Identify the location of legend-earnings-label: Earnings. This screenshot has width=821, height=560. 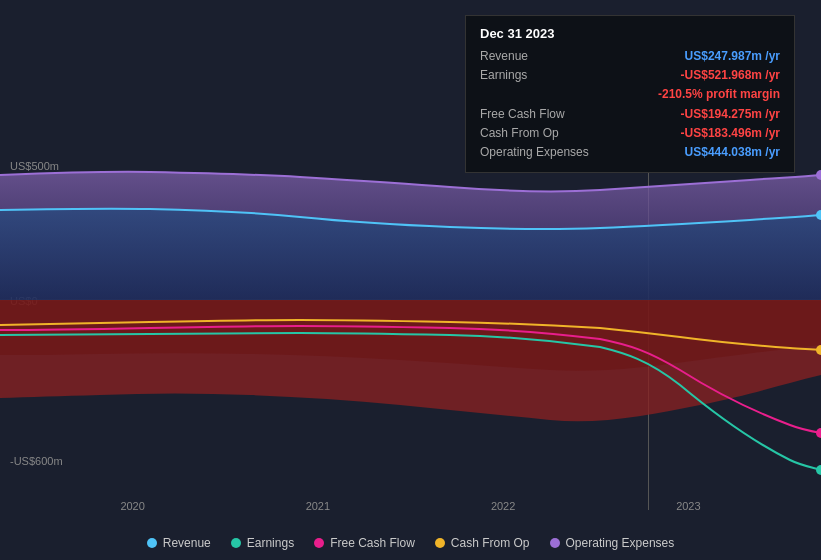
(270, 543).